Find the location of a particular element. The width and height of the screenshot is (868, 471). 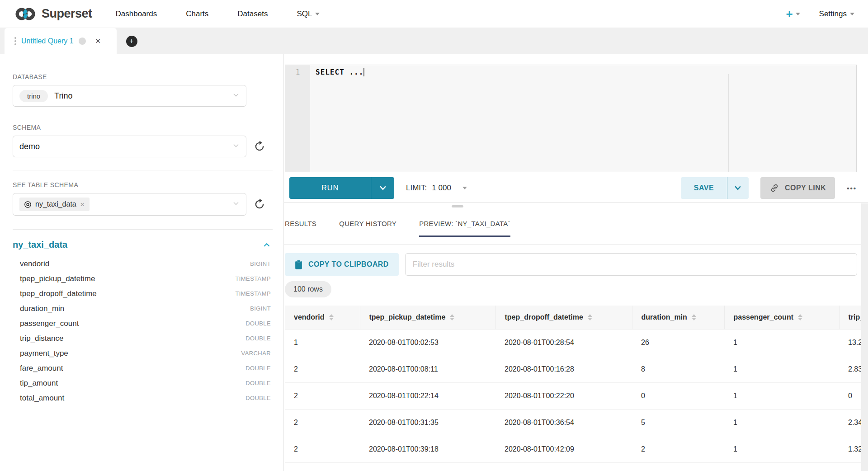

vertical-scrollbar is located at coordinates (864, 337).